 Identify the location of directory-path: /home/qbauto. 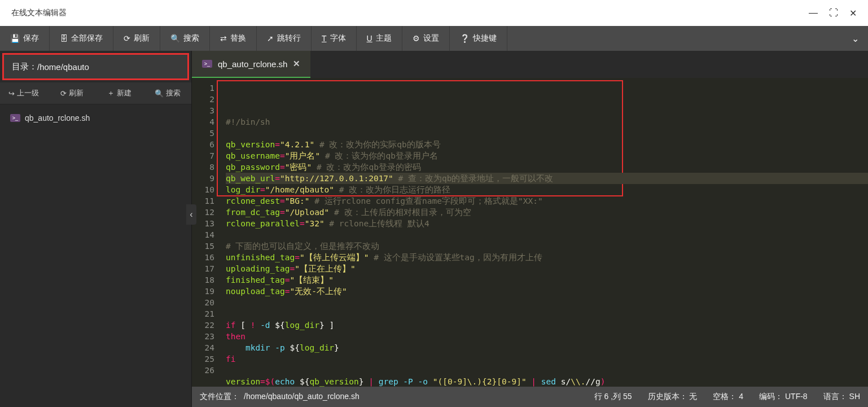
(63, 67).